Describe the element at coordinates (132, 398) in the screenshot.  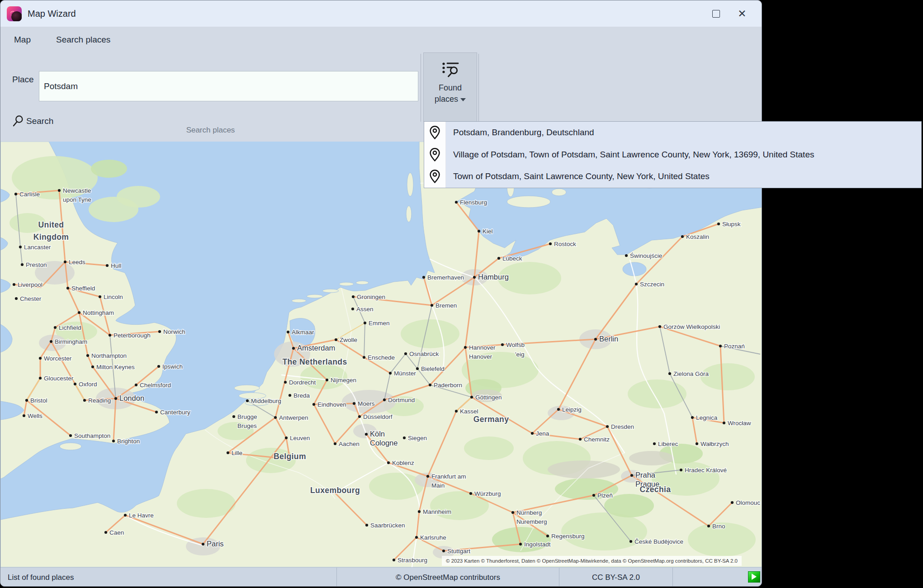
I see `map-label: London` at that location.